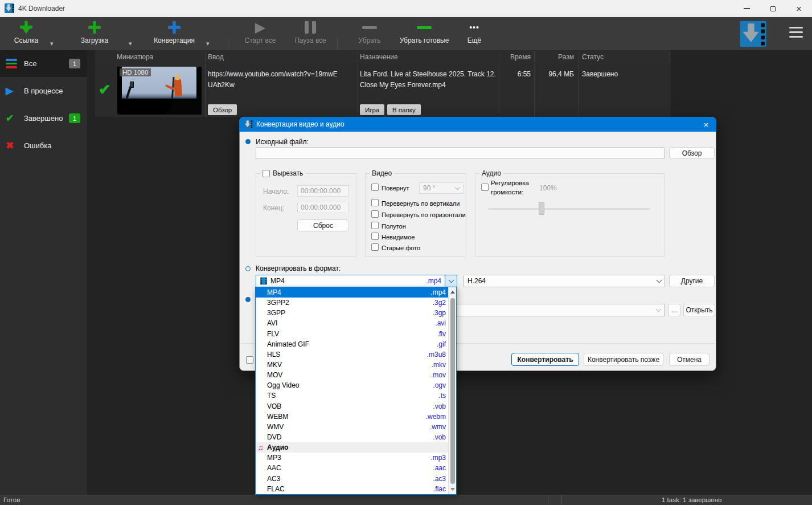 This screenshot has width=812, height=505. Describe the element at coordinates (352, 334) in the screenshot. I see `format-option: FLV.flv` at that location.